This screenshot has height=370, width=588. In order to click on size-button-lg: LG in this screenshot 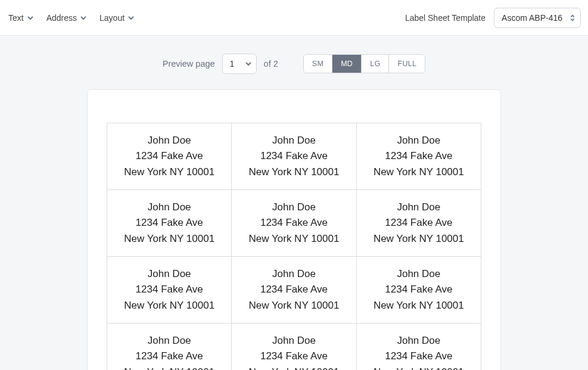, I will do `click(375, 64)`.